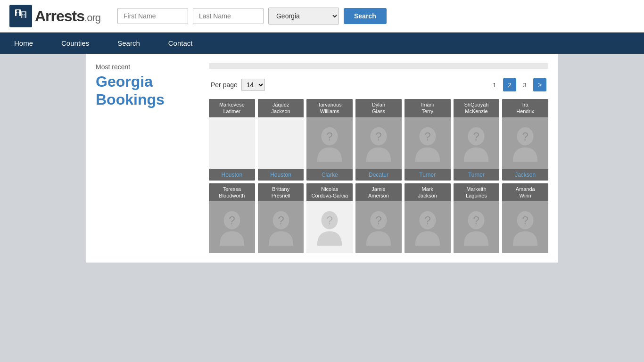  What do you see at coordinates (379, 192) in the screenshot?
I see `card-name: JamieAmerson` at bounding box center [379, 192].